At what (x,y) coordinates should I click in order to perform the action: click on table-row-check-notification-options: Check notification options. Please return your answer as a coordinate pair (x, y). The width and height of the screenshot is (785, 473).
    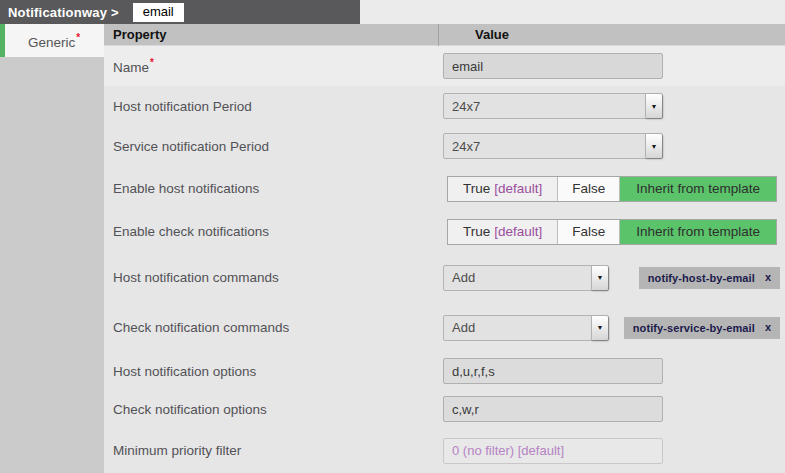
    Looking at the image, I should click on (444, 409).